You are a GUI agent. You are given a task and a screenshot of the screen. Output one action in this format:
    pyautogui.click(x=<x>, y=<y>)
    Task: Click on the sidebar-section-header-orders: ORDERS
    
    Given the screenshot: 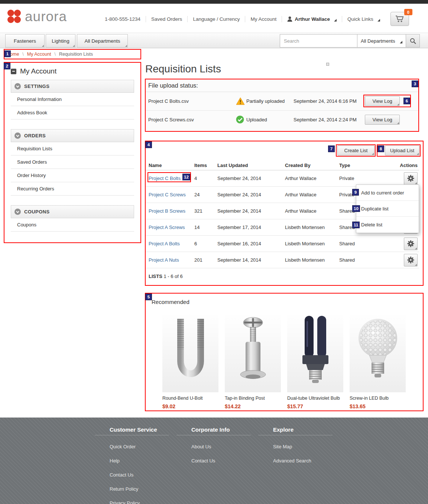 What is the action you would take?
    pyautogui.click(x=72, y=136)
    